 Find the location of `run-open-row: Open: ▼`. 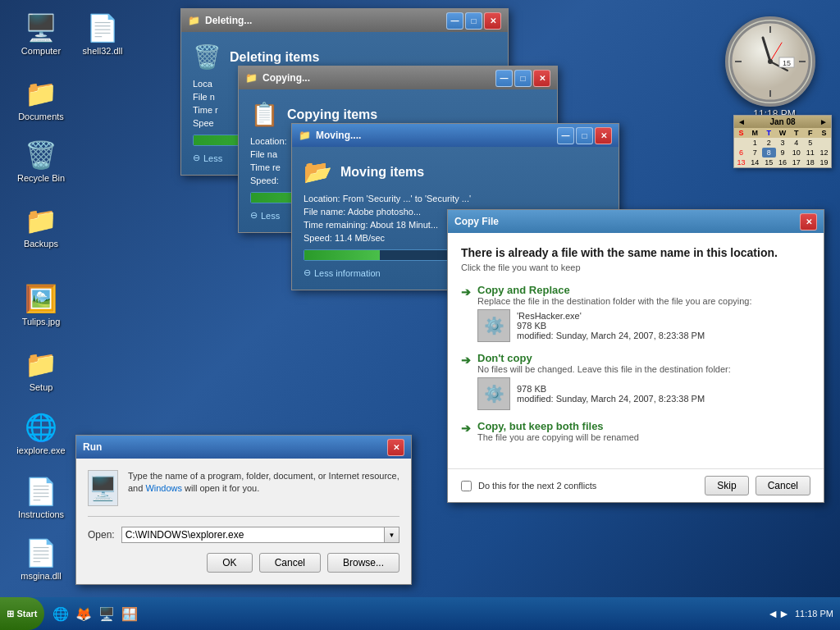

run-open-row: Open: ▼ is located at coordinates (244, 535).